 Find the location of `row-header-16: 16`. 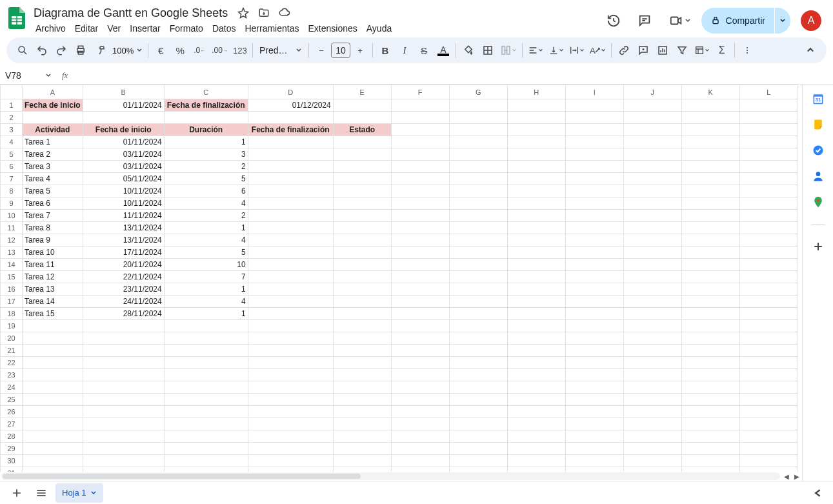

row-header-16: 16 is located at coordinates (12, 289).